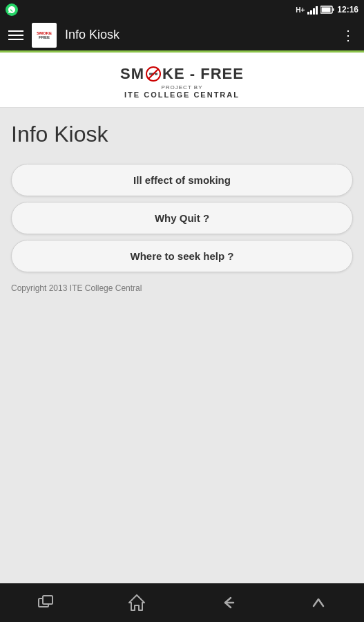 The height and width of the screenshot is (622, 364). What do you see at coordinates (182, 95) in the screenshot?
I see `ite-college-text: ITE COLLEGE CENTRAL` at bounding box center [182, 95].